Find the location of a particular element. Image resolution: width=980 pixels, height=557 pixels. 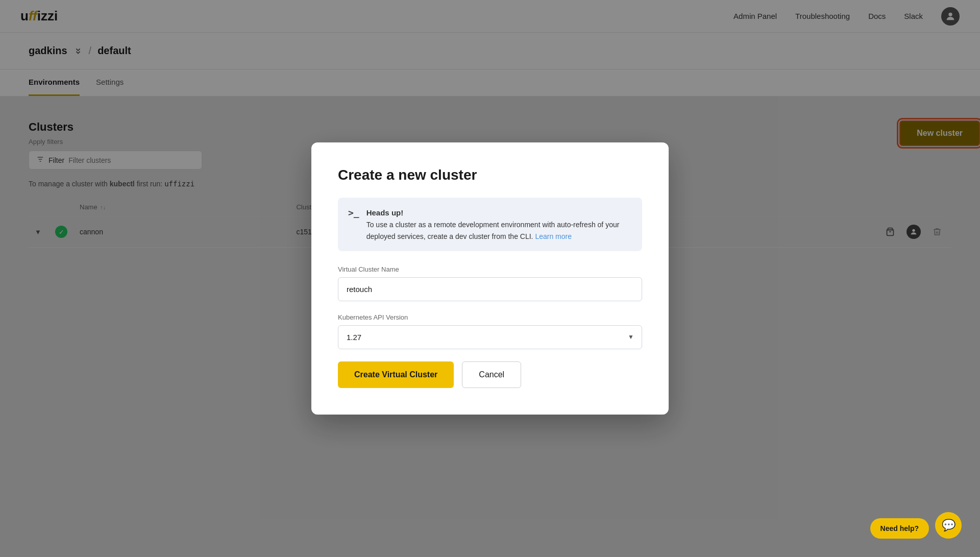

learn-more-link: Learn more is located at coordinates (553, 236).